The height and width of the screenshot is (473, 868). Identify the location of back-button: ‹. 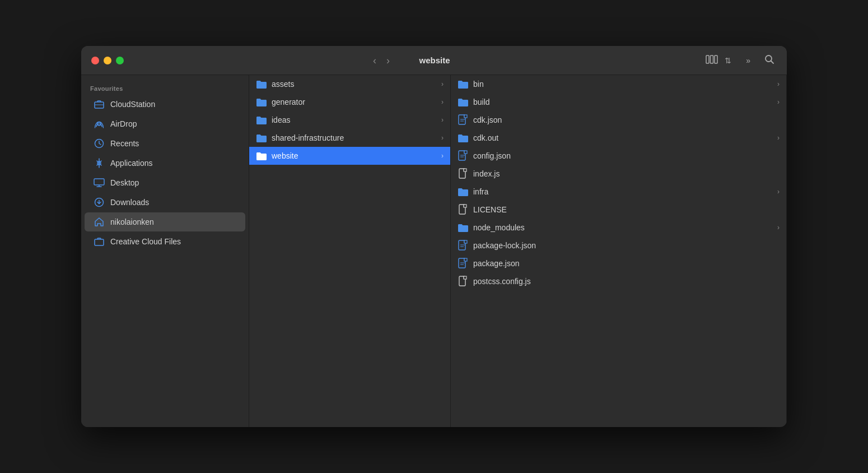
(375, 61).